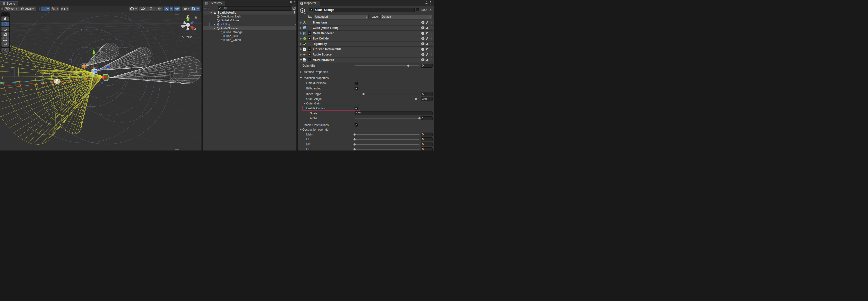 The image size is (868, 301). What do you see at coordinates (189, 37) in the screenshot?
I see `svg-text: Persp` at bounding box center [189, 37].